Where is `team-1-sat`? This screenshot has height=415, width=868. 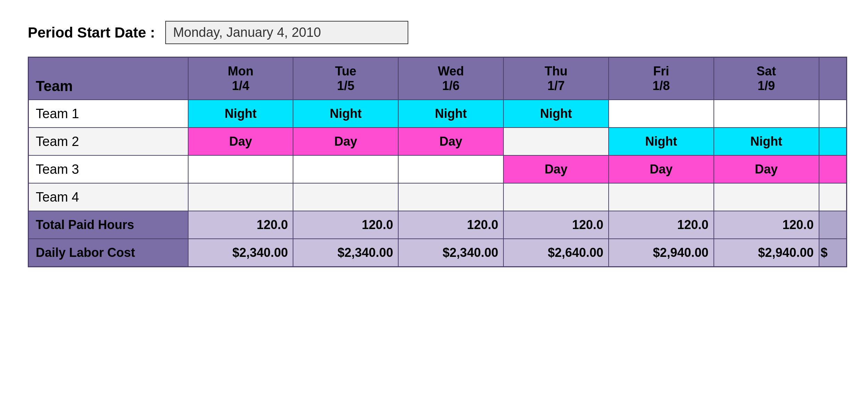
team-1-sat is located at coordinates (767, 114).